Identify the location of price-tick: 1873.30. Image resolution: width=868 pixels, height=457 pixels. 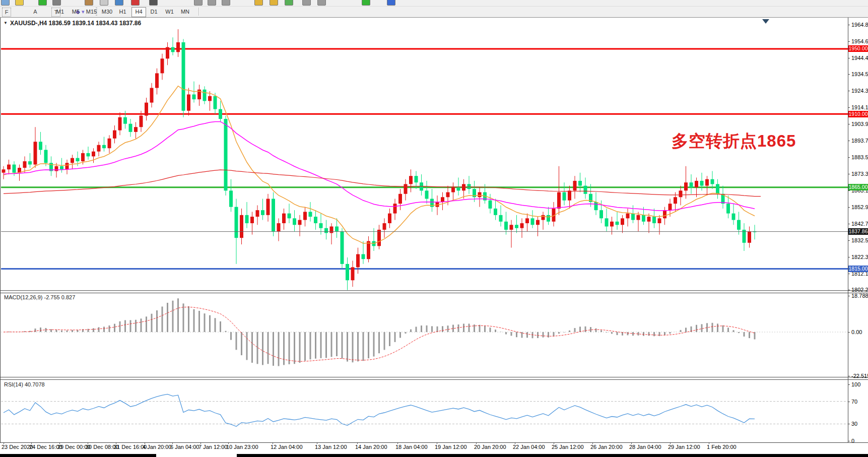
(859, 174).